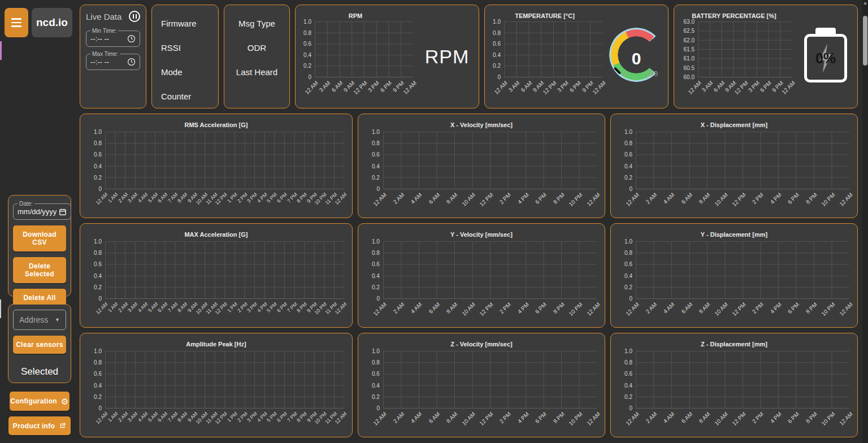  Describe the element at coordinates (40, 246) in the screenshot. I see `date-panel: Date: mm/dd/yyyy Download CSV Delete Sel…` at that location.